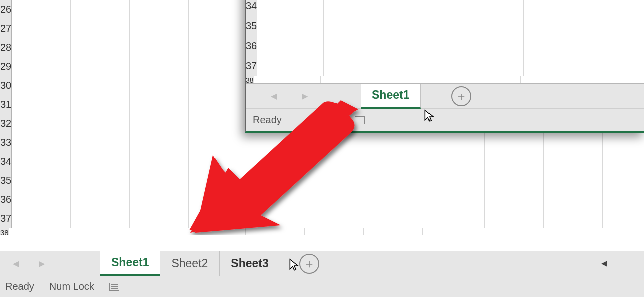 The height and width of the screenshot is (297, 644). What do you see at coordinates (6, 124) in the screenshot?
I see `row-header: 32` at bounding box center [6, 124].